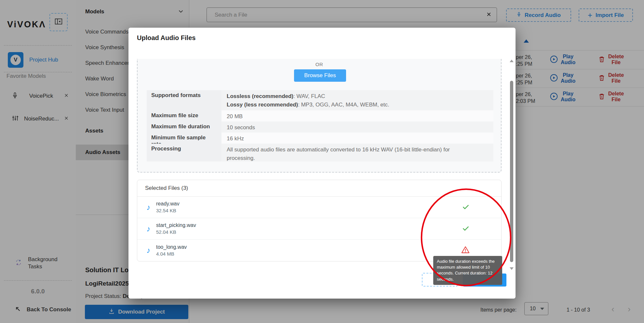 The width and height of the screenshot is (644, 323). What do you see at coordinates (512, 171) in the screenshot?
I see `scrollbar-thumb` at bounding box center [512, 171].